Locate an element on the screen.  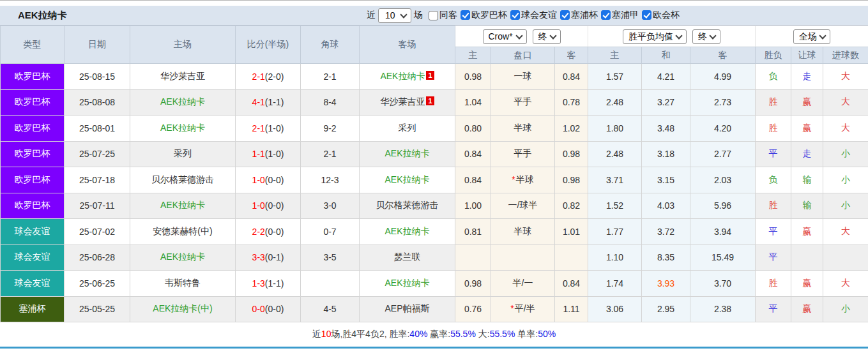
draw-odds-cell: 3.18 is located at coordinates (666, 154).